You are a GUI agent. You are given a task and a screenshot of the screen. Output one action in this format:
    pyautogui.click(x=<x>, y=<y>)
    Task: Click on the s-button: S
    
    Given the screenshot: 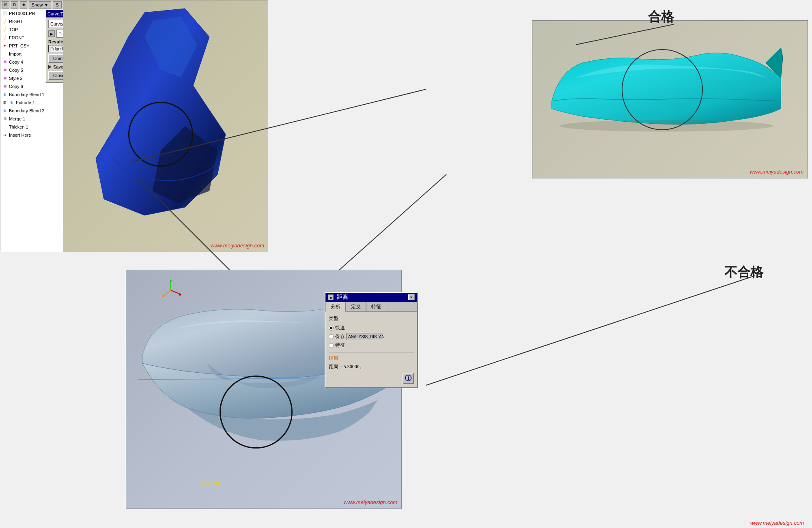 What is the action you would take?
    pyautogui.click(x=57, y=5)
    